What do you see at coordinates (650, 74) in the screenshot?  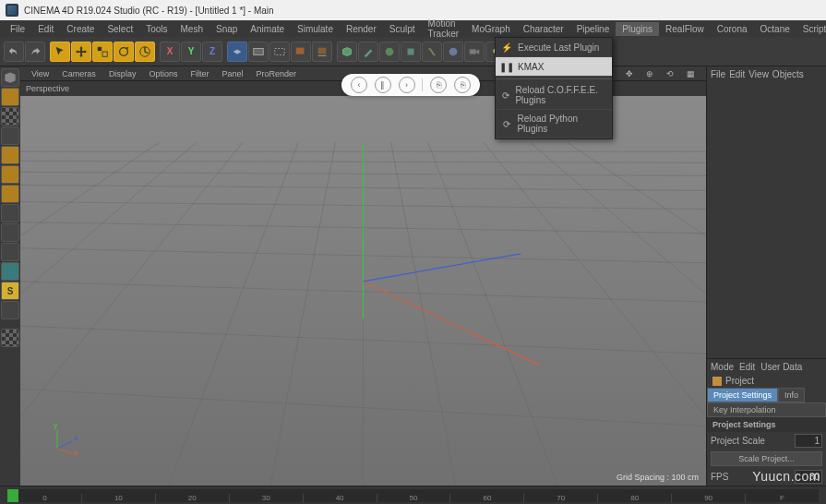 I see `vp-zoom-icon: ⊕` at bounding box center [650, 74].